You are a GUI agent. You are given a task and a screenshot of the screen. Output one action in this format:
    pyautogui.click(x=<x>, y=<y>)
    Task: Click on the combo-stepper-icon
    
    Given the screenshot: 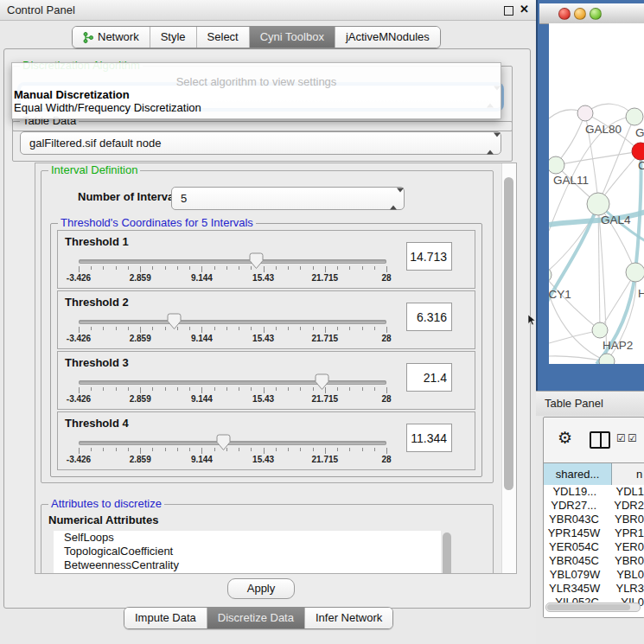 What is the action you would take?
    pyautogui.click(x=491, y=143)
    